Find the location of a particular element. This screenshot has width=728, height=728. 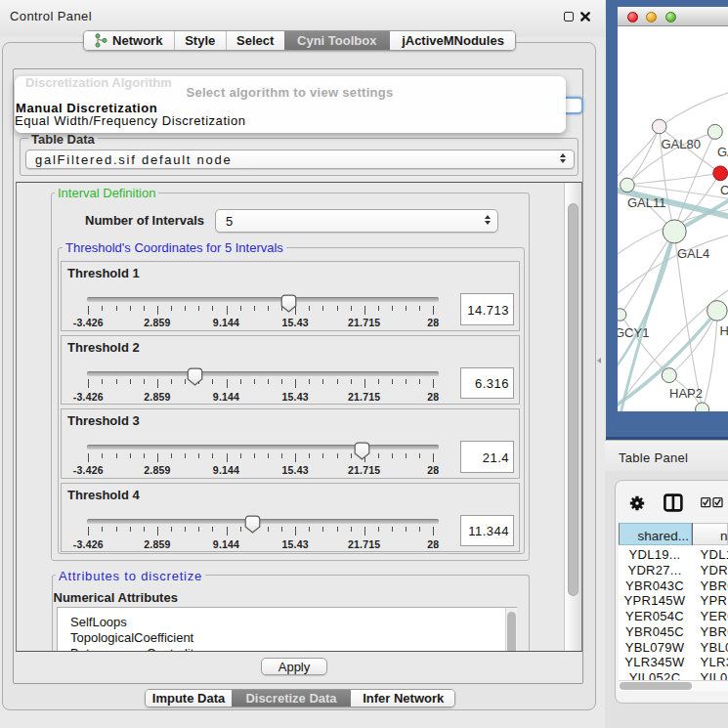

svg-text: HI is located at coordinates (724, 330).